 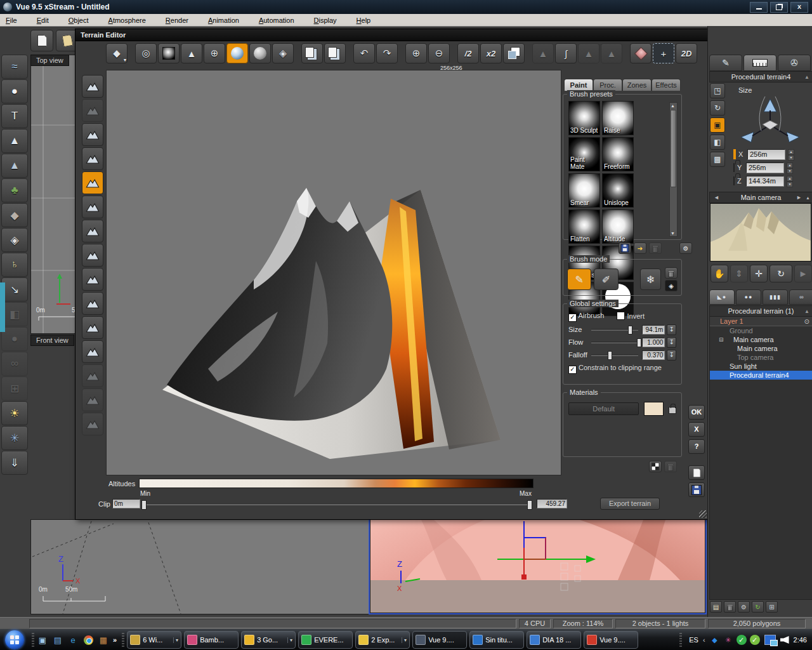 What do you see at coordinates (716, 607) in the screenshot?
I see `new-layer-button: ▤` at bounding box center [716, 607].